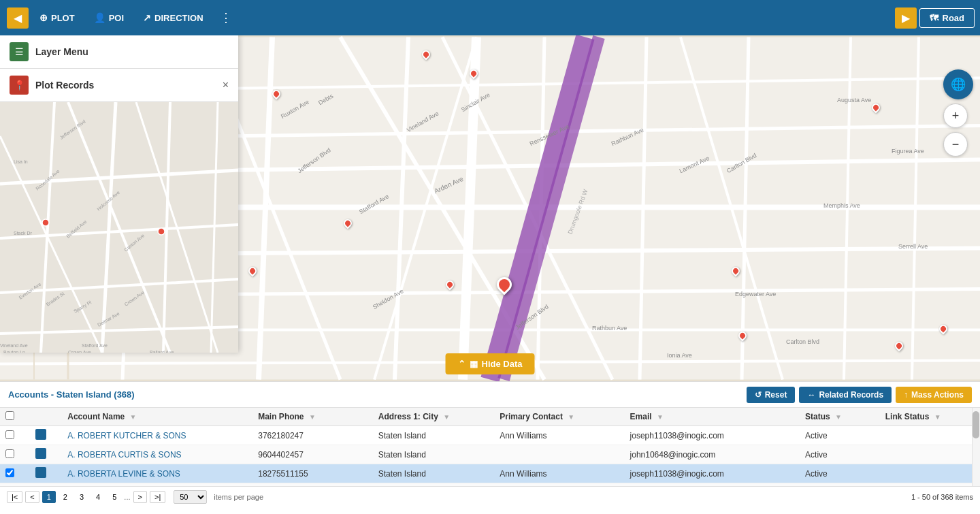 Image resolution: width=980 pixels, height=514 pixels. Describe the element at coordinates (63, 18) in the screenshot. I see `plot-label: PLOT` at that location.